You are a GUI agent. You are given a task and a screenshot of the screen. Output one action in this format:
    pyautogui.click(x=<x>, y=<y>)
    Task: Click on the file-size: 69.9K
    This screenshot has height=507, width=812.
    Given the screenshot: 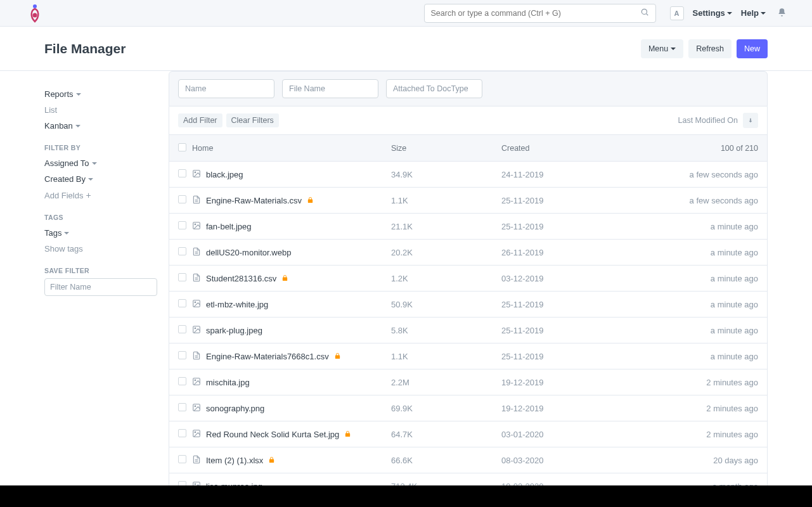 What is the action you would take?
    pyautogui.click(x=446, y=408)
    